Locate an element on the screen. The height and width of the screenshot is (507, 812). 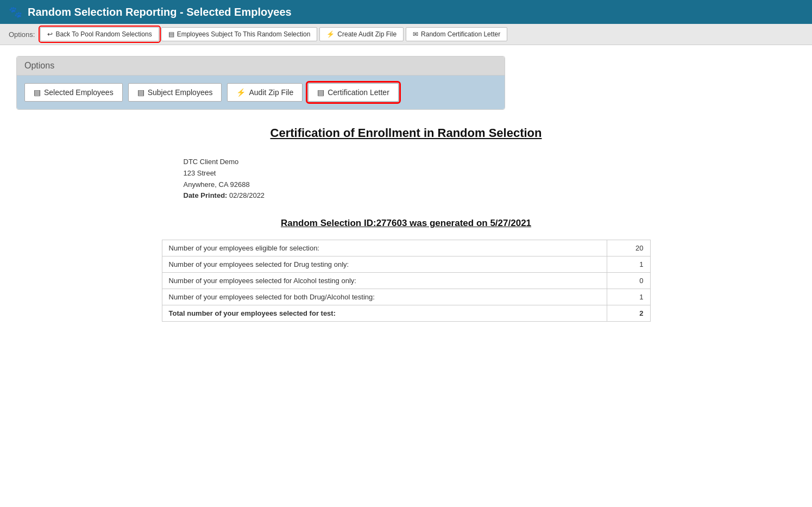
cert-street: 123 Street is located at coordinates (417, 174).